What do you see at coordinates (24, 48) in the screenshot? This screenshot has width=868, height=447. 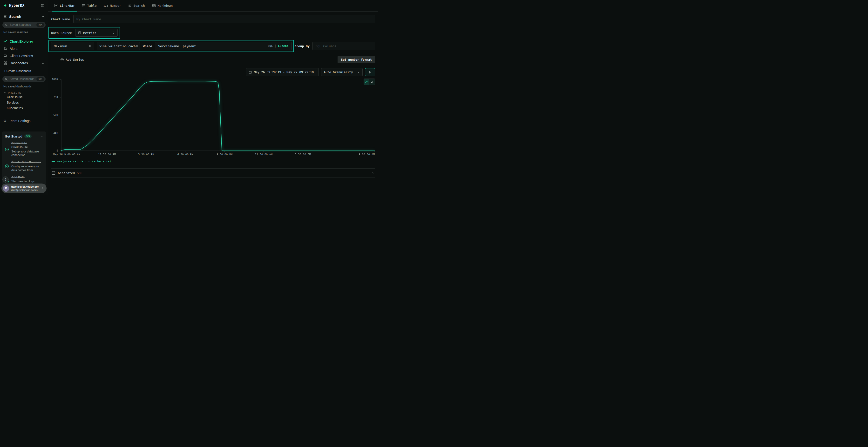 I see `sidebar-item-alerts: Alerts` at bounding box center [24, 48].